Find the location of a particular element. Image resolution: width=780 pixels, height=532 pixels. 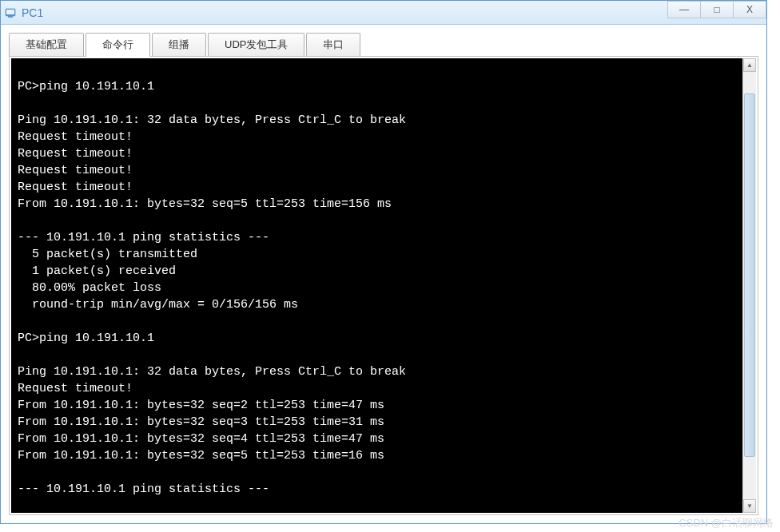

close-button: X is located at coordinates (750, 10).